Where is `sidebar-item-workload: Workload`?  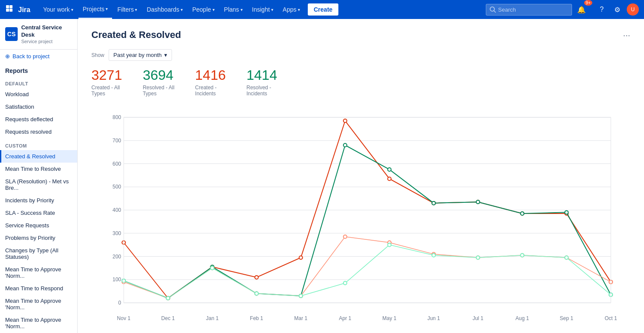
sidebar-item-workload: Workload is located at coordinates (39, 94).